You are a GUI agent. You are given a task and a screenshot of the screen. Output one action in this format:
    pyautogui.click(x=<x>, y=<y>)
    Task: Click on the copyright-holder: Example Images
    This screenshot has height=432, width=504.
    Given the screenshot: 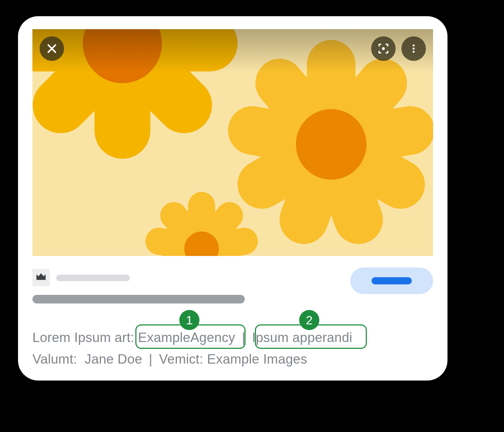 What is the action you would take?
    pyautogui.click(x=257, y=359)
    